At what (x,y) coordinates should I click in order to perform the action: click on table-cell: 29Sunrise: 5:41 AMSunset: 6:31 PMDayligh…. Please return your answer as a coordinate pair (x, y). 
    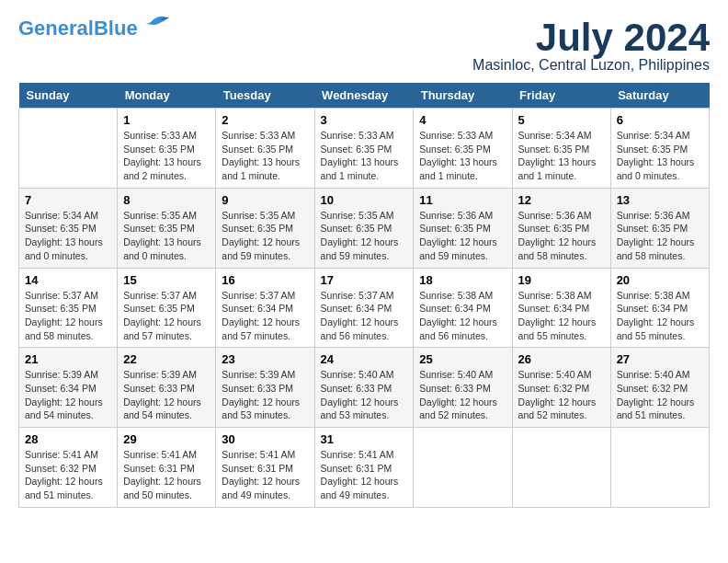
    Looking at the image, I should click on (167, 467).